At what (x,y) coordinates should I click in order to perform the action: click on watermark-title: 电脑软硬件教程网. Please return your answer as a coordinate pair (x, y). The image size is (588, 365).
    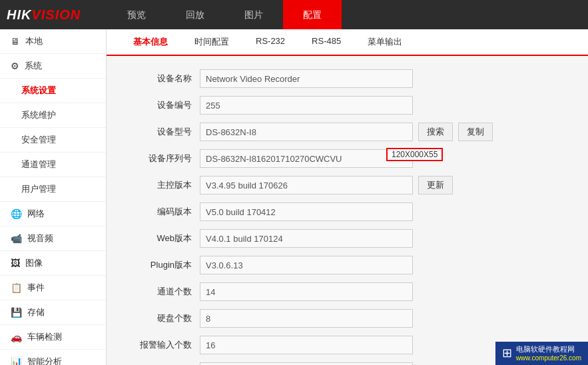
    Looking at the image, I should click on (549, 349).